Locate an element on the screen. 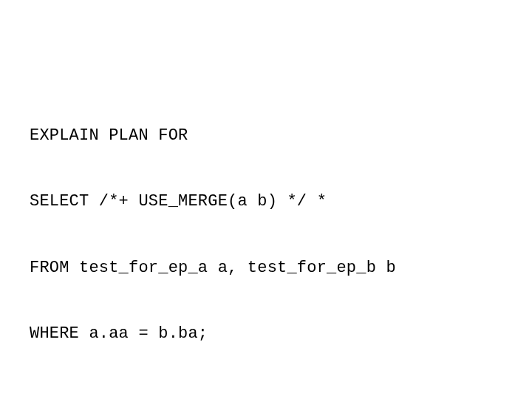 The height and width of the screenshot is (399, 532). sql-line-2: SELECT /*+ USE_MERGE(a b) */ * is located at coordinates (266, 202).